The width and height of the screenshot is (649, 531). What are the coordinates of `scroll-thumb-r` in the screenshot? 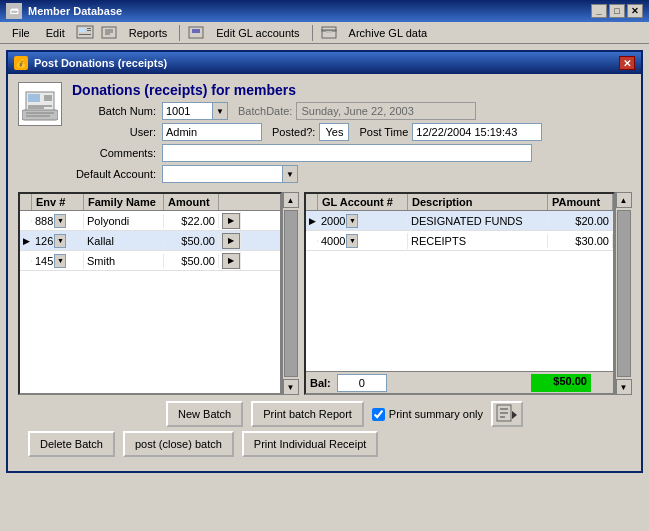 It's located at (624, 294).